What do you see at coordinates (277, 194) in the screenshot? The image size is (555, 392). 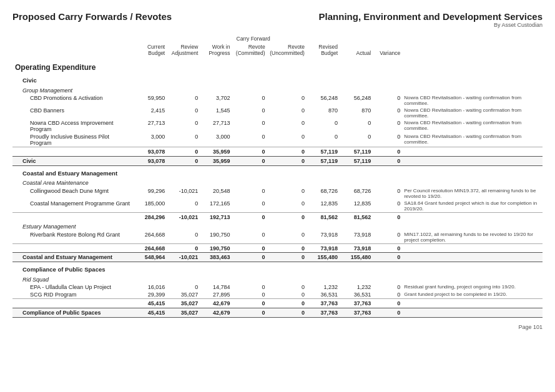 I see `table-row: Collingwood Beach Dune Mgmt 99,296 -10,0…` at bounding box center [277, 194].